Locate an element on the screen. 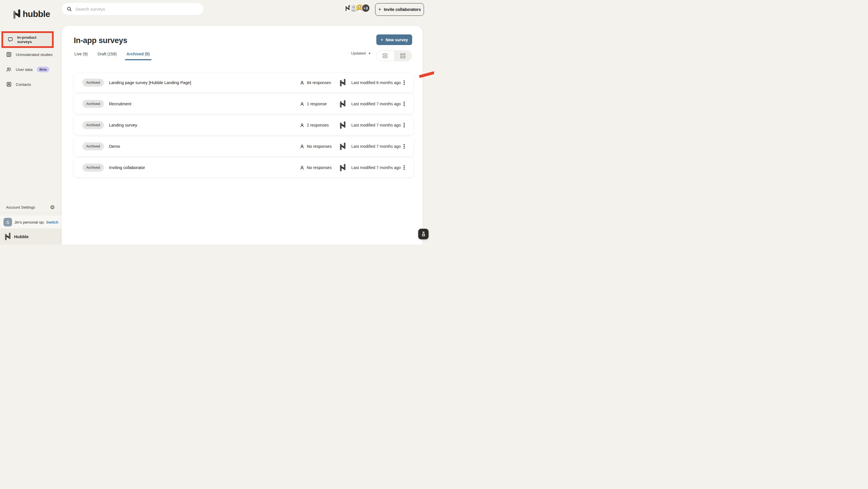 The width and height of the screenshot is (868, 489). sidebar-item-in-product-surveys: In-product surveys is located at coordinates (34, 40).